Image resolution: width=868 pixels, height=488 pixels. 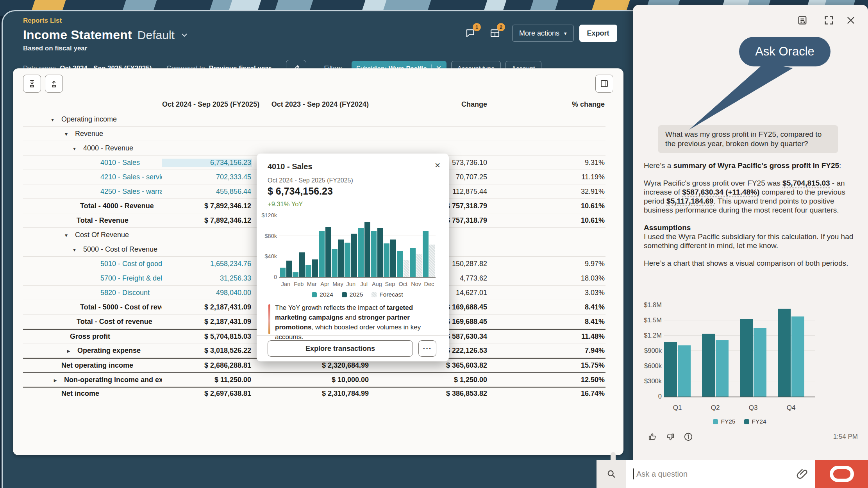 What do you see at coordinates (851, 20) in the screenshot?
I see `close-panel-button` at bounding box center [851, 20].